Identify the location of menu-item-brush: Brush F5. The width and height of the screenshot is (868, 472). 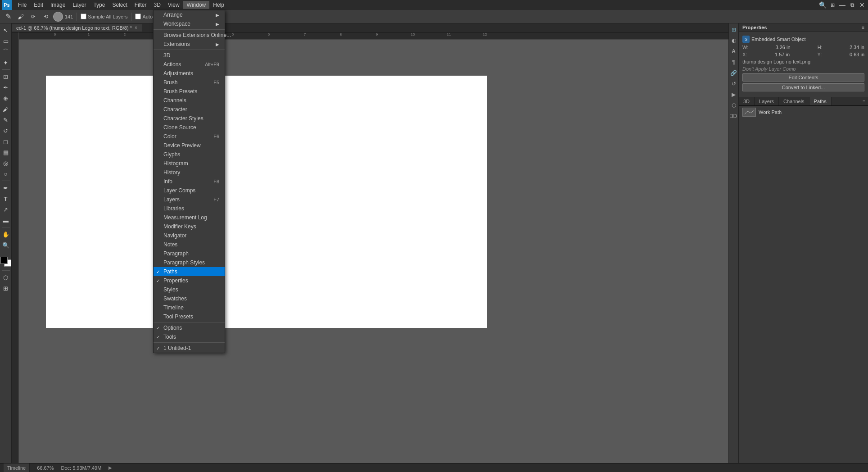
(189, 82).